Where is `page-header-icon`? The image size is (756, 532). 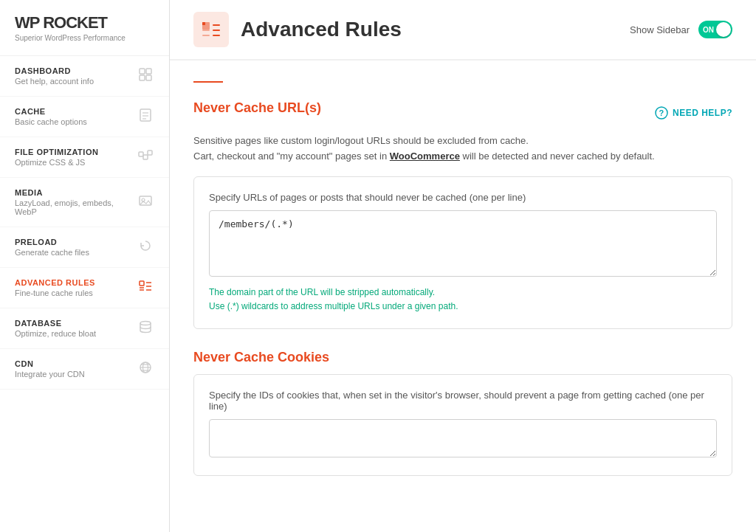
page-header-icon is located at coordinates (211, 30).